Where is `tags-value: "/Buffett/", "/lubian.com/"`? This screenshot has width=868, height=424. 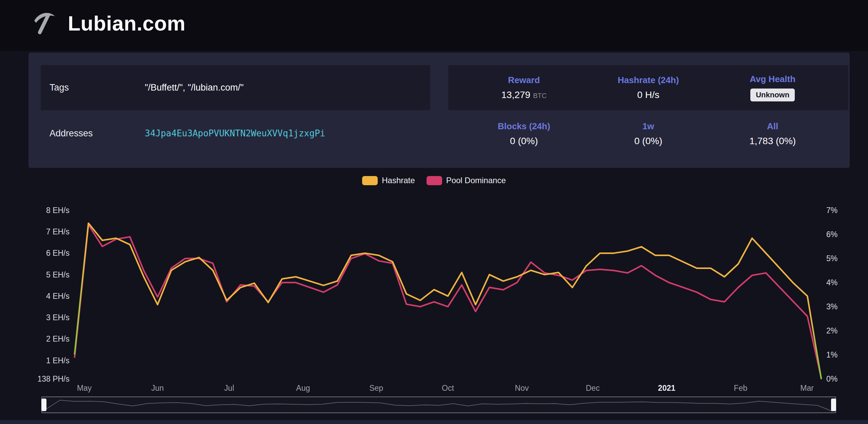
tags-value: "/Buffett/", "/lubian.com/" is located at coordinates (194, 88).